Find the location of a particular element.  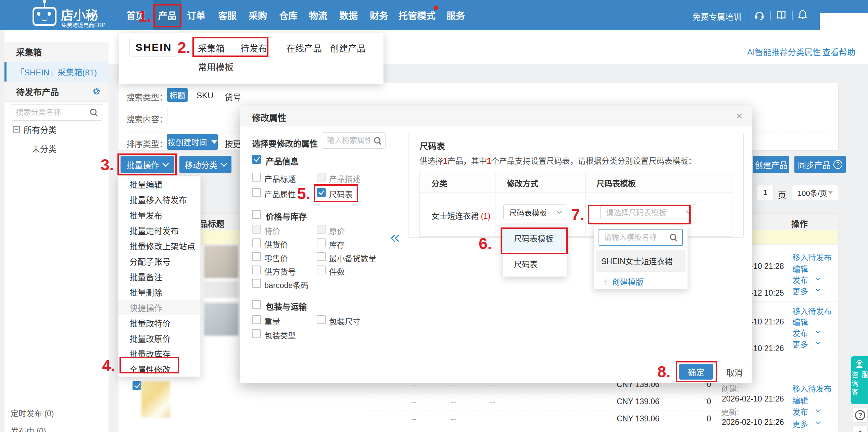

bulk-menu-item: 批量发布 is located at coordinates (160, 215).